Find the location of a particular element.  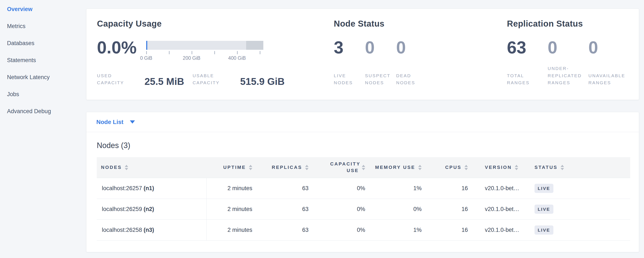

used-capacity-value: 25.5 MiB is located at coordinates (164, 82).